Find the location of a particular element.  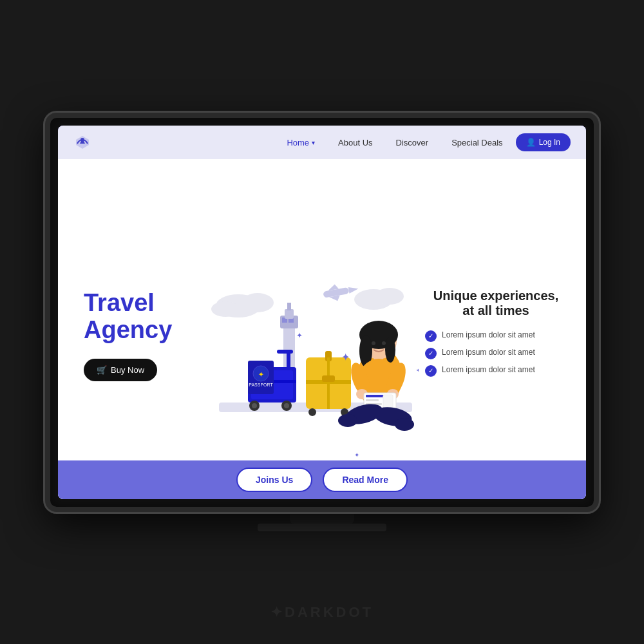

nav-logo is located at coordinates (82, 142).